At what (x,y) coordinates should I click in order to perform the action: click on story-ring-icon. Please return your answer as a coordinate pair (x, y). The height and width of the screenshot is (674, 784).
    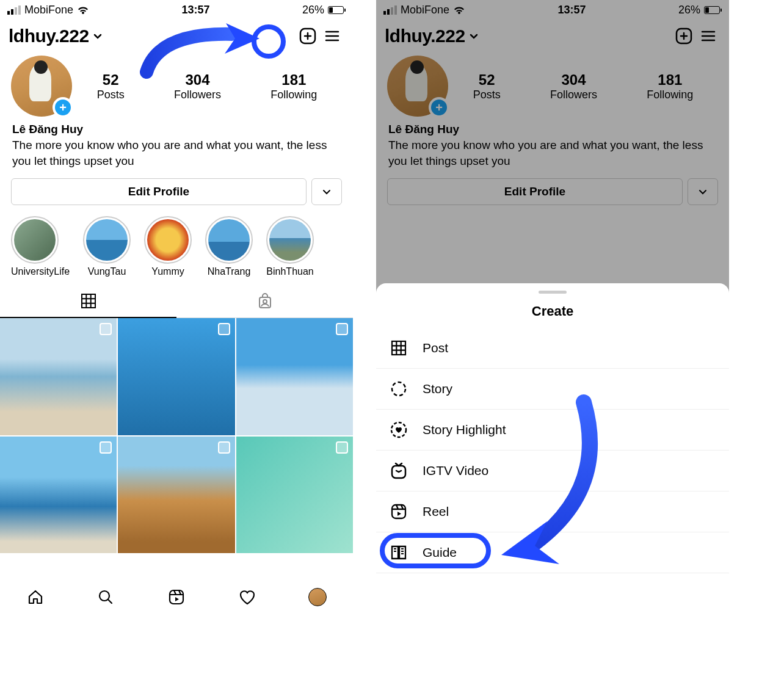
    Looking at the image, I should click on (399, 389).